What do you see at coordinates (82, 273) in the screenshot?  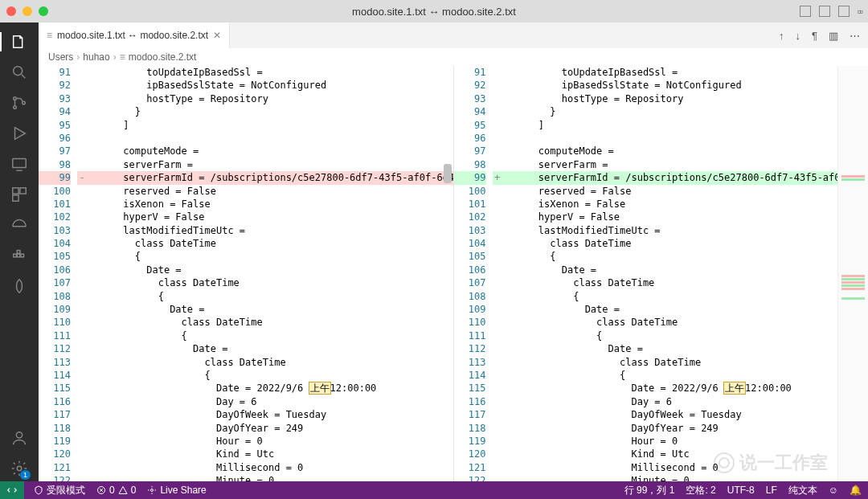 I see `diff-marker-left: -` at bounding box center [82, 273].